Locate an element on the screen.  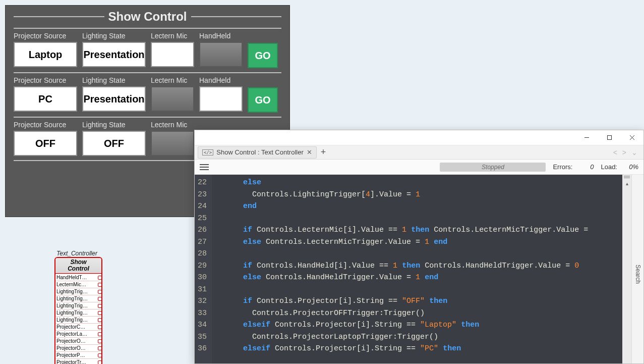
pin-label: ProjectorTr… is located at coordinates (77, 361).